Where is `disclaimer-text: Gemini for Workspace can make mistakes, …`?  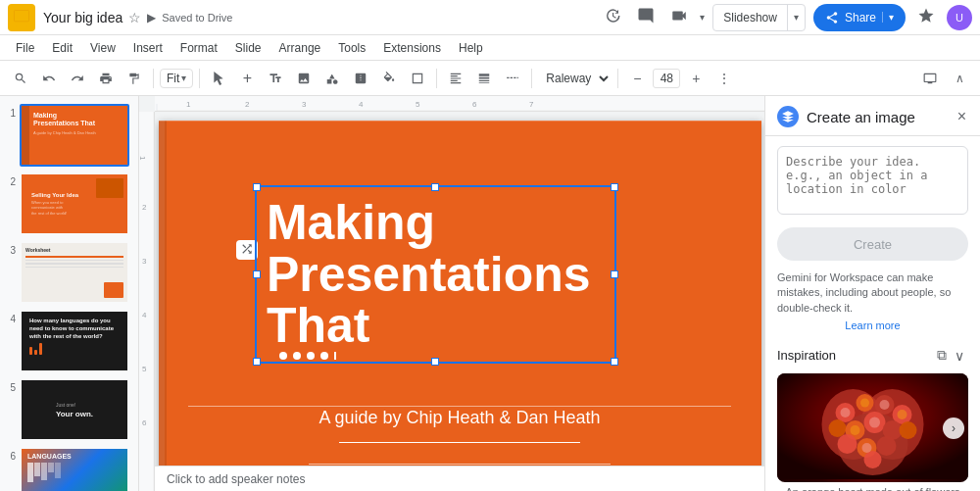
disclaimer-text: Gemini for Workspace can make mistakes, … is located at coordinates (872, 293).